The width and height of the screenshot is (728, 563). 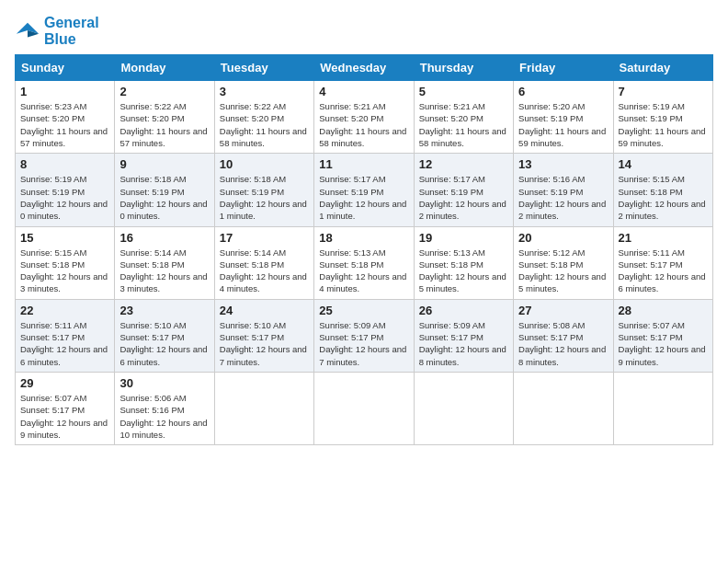 What do you see at coordinates (663, 190) in the screenshot?
I see `calendar-cell: 14 Sunrise: 5:15 AM Sunset: 5:18 PM Dayl…` at bounding box center [663, 190].